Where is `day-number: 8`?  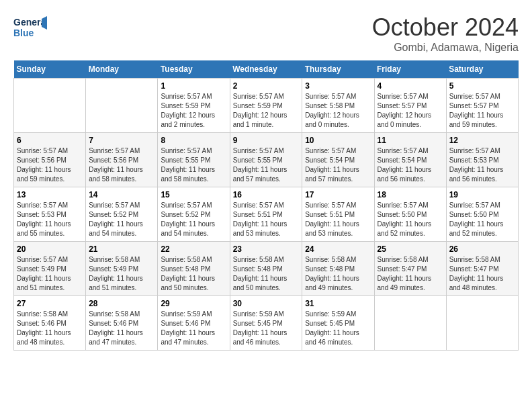 day-number: 8 is located at coordinates (193, 140).